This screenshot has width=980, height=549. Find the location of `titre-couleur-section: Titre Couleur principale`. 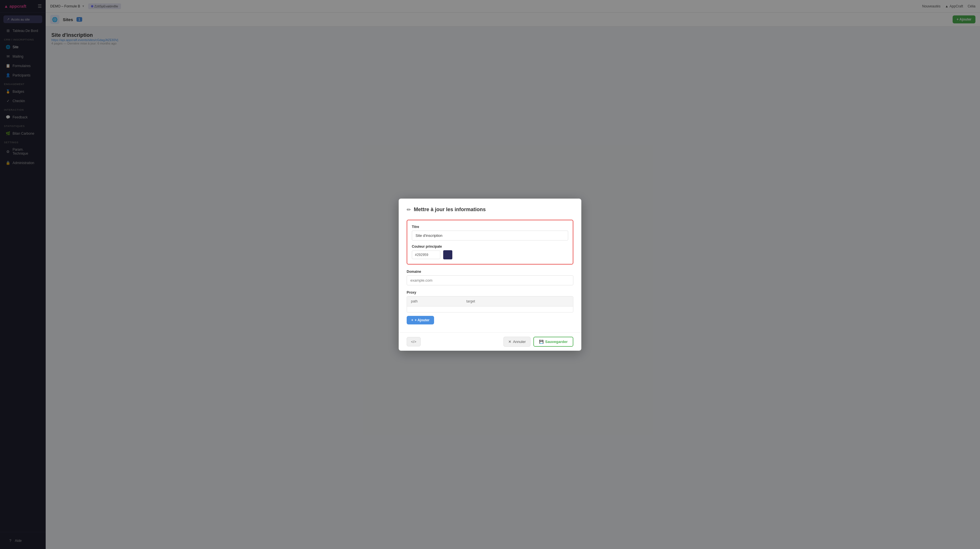

titre-couleur-section: Titre Couleur principale is located at coordinates (490, 242).